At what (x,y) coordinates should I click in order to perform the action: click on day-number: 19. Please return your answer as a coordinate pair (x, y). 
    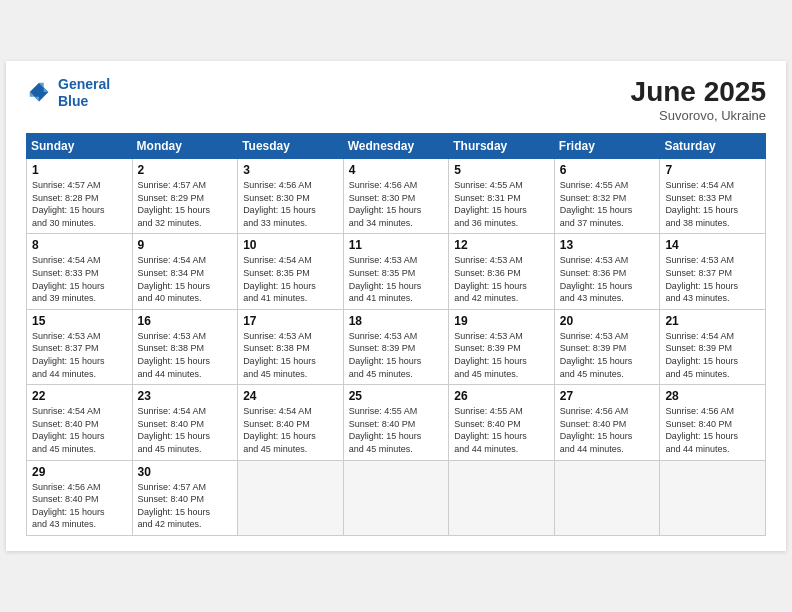
    Looking at the image, I should click on (502, 321).